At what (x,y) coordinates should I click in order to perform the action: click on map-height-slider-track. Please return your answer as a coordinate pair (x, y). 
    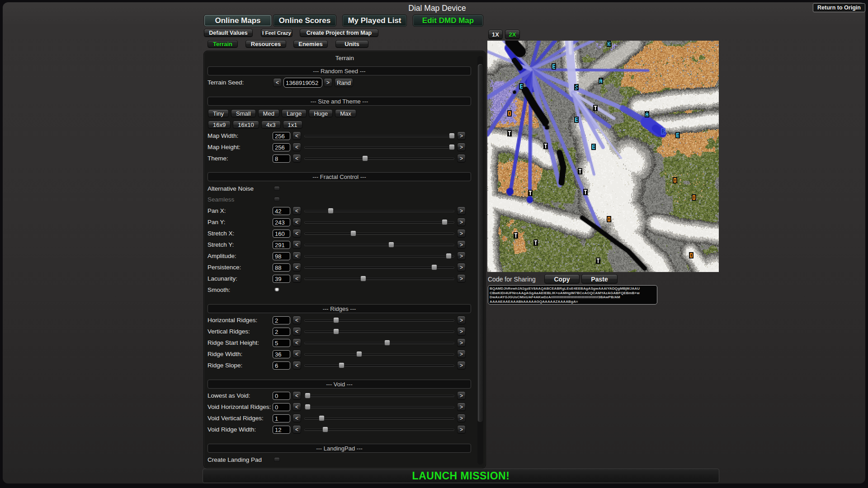
    Looking at the image, I should click on (379, 147).